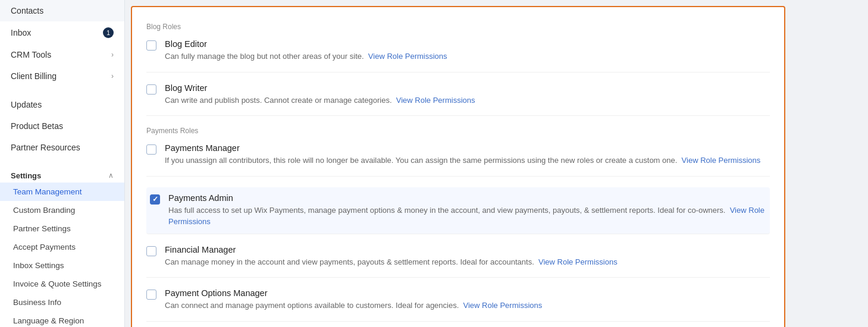  What do you see at coordinates (26, 105) in the screenshot?
I see `updates-label: Updates` at bounding box center [26, 105].